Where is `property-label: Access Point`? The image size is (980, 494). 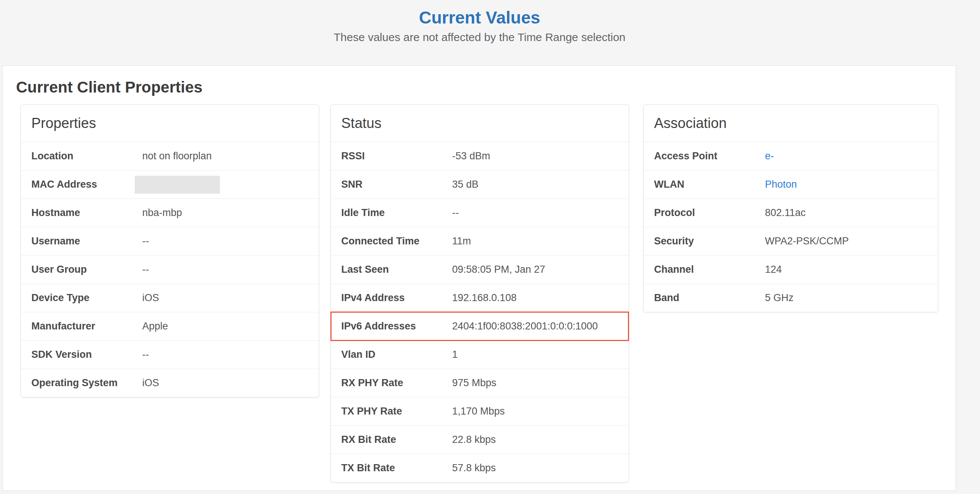
property-label: Access Point is located at coordinates (710, 156).